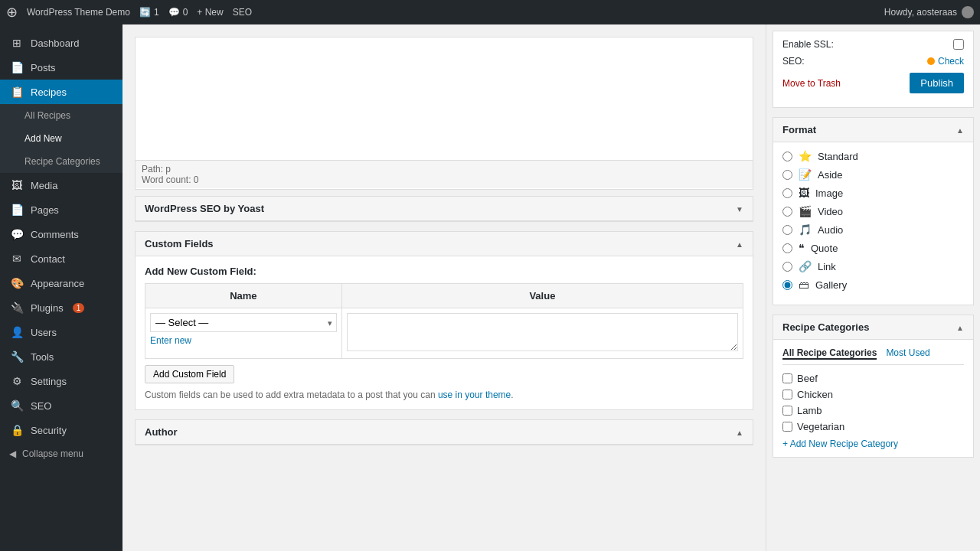 Image resolution: width=980 pixels, height=551 pixels. What do you see at coordinates (873, 230) in the screenshot?
I see `format-audio: 🎵 Audio` at bounding box center [873, 230].